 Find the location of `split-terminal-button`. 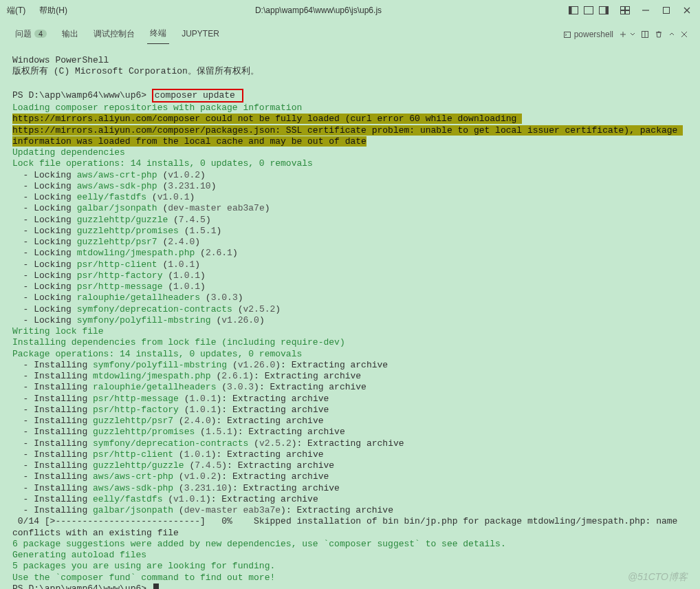

split-terminal-button is located at coordinates (645, 34).